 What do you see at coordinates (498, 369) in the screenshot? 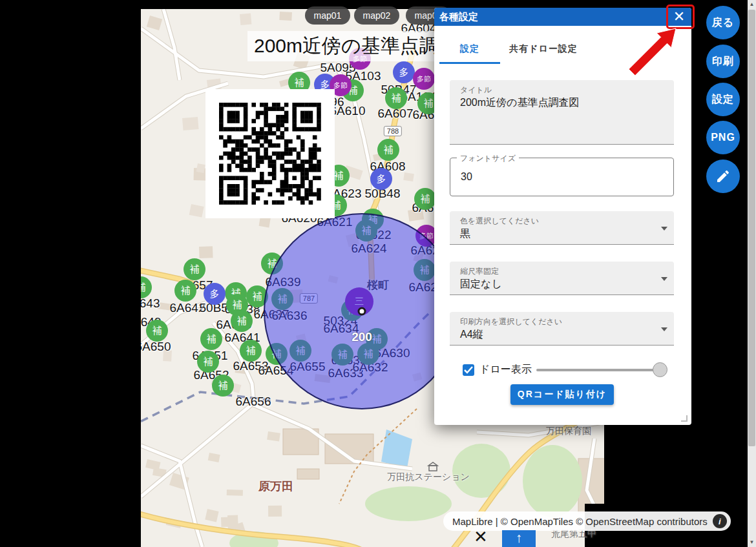
I see `draw-toggle-row: ドロー表示` at bounding box center [498, 369].